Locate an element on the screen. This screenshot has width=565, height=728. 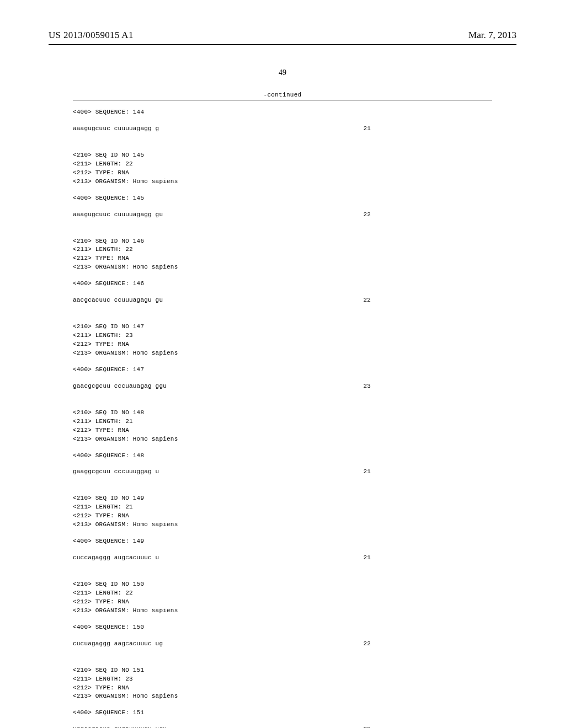
sequence-meta-block: <210> SEQ ID NO 145<211> LENGTH: 22<212>… is located at coordinates (282, 169).